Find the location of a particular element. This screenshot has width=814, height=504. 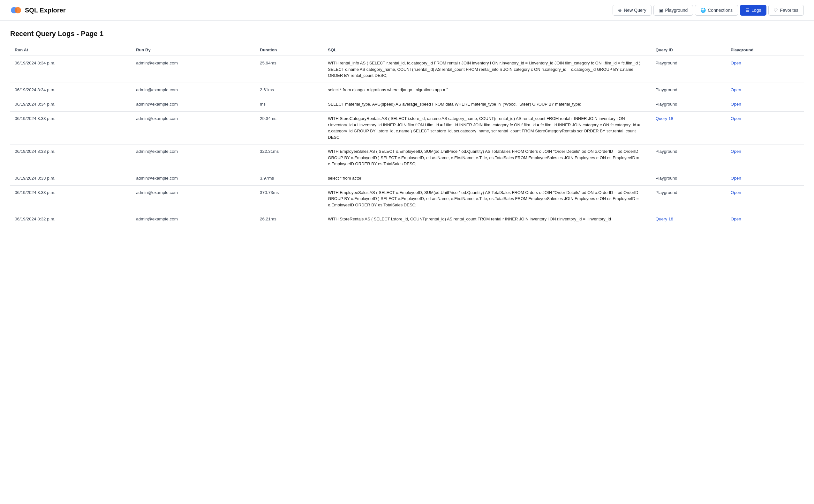

col-header-sql: SQL is located at coordinates (487, 50).